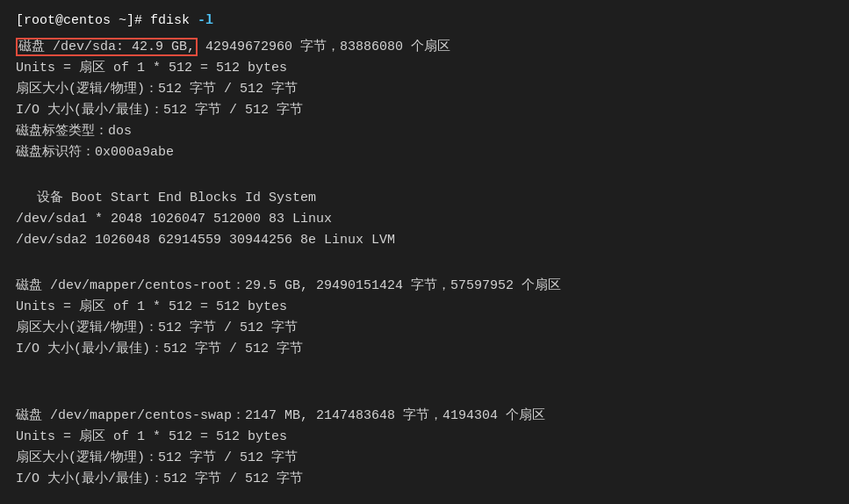 Image resolution: width=849 pixels, height=504 pixels. I want to click on sda-header-rest: 42949672960 字节，83886080 个扇区, so click(324, 47).